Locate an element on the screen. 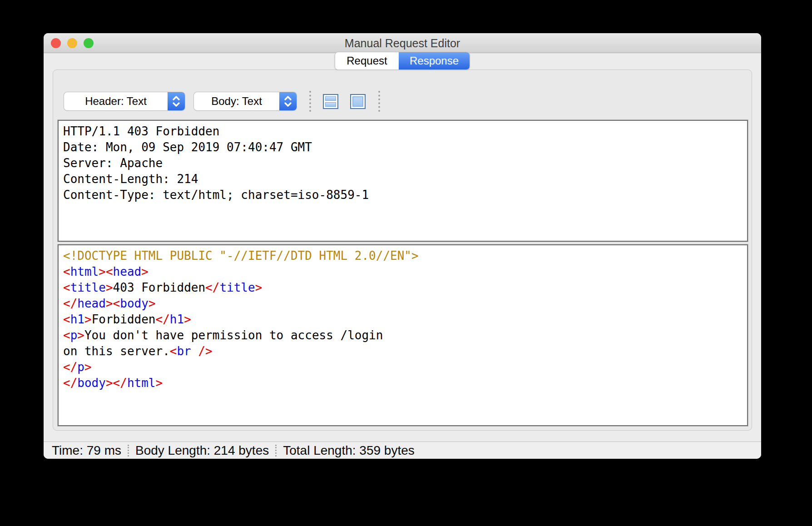 This screenshot has width=812, height=526. status-body-length: Body Length: 214 bytes is located at coordinates (202, 451).